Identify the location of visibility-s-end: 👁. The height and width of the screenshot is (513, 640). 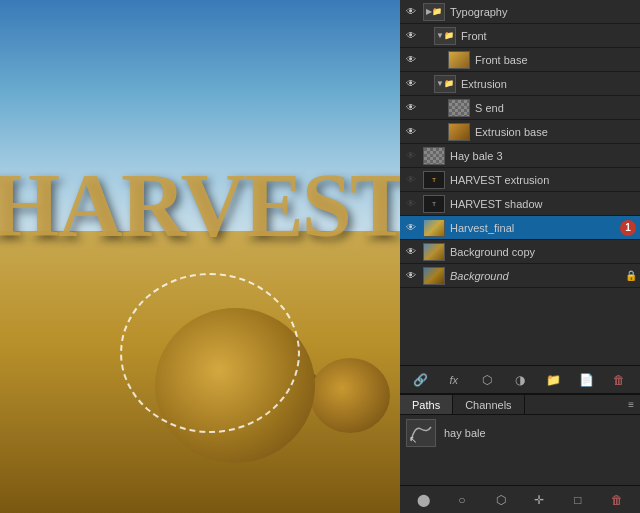
(411, 108).